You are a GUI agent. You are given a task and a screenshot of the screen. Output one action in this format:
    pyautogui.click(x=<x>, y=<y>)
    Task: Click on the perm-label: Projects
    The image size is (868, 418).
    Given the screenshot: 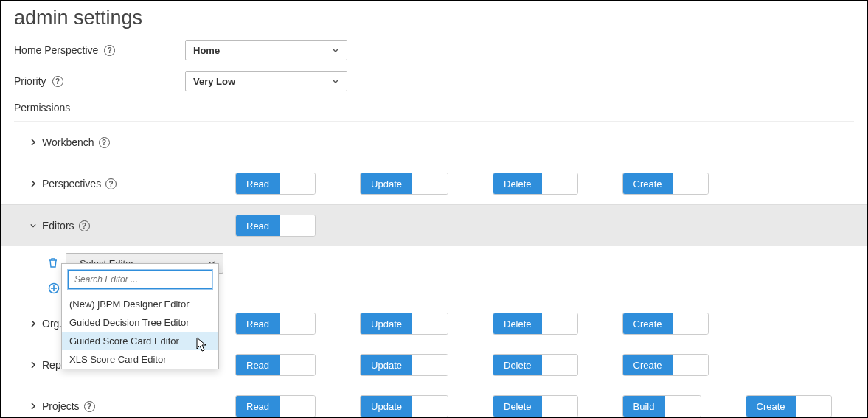 What is the action you would take?
    pyautogui.click(x=60, y=406)
    